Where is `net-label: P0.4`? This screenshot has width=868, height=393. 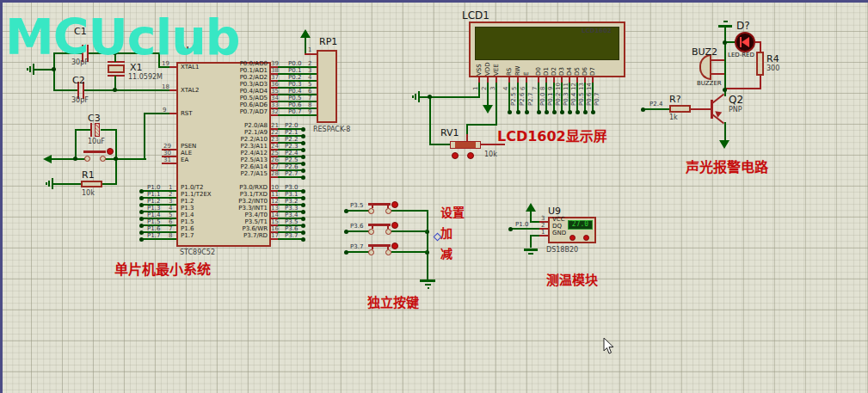 net-label: P0.4 is located at coordinates (294, 91).